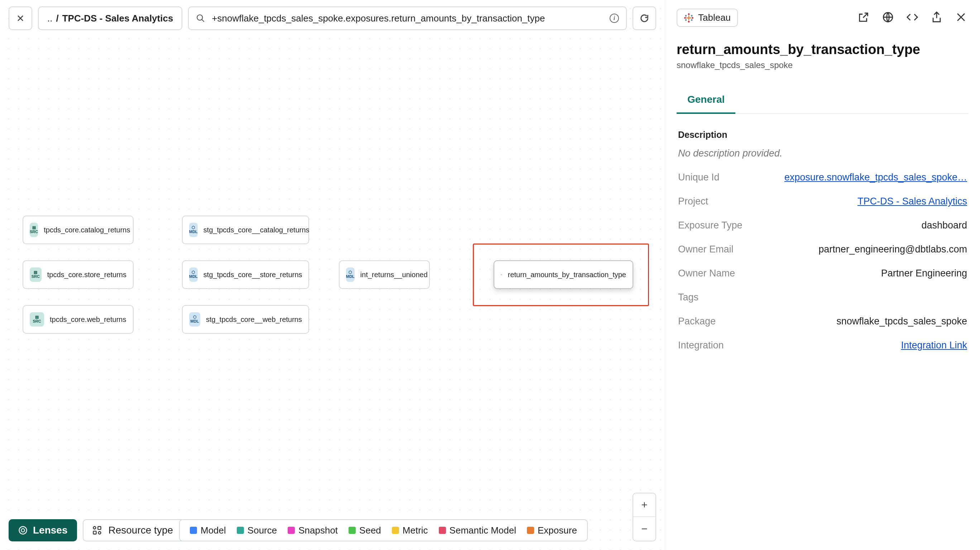  I want to click on unique-id-link: exposure.snowflake_tpcds_sales_spoke…, so click(876, 177).